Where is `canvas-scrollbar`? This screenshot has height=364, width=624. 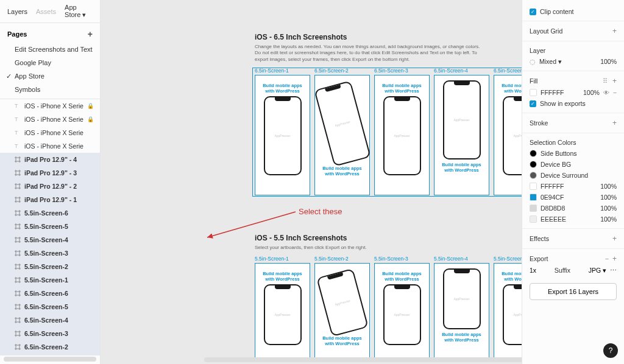 canvas-scrollbar is located at coordinates (363, 360).